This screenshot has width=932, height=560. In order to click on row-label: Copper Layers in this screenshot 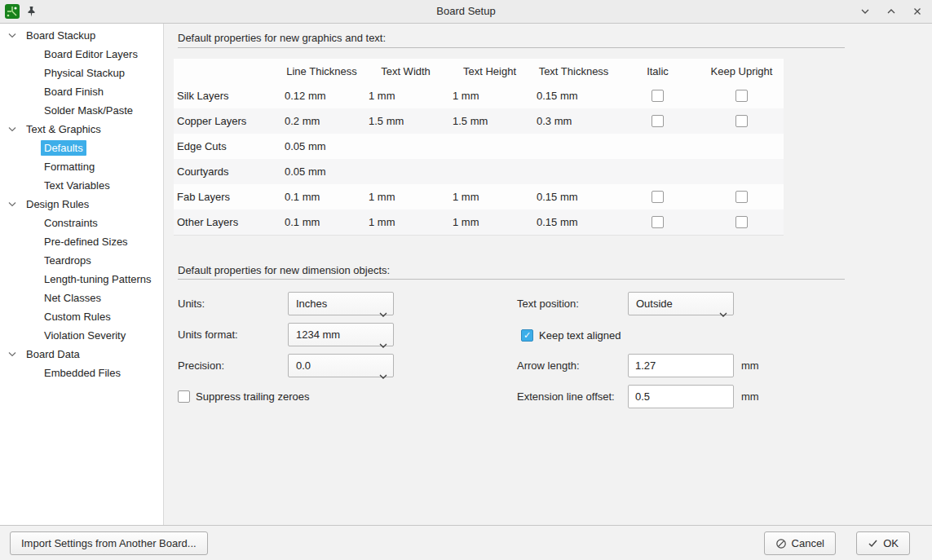, I will do `click(227, 121)`.